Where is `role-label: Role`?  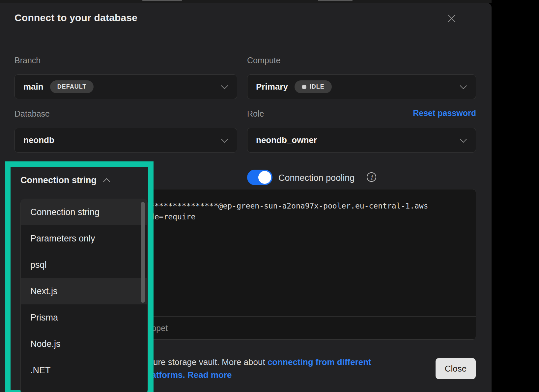
role-label: Role is located at coordinates (256, 114).